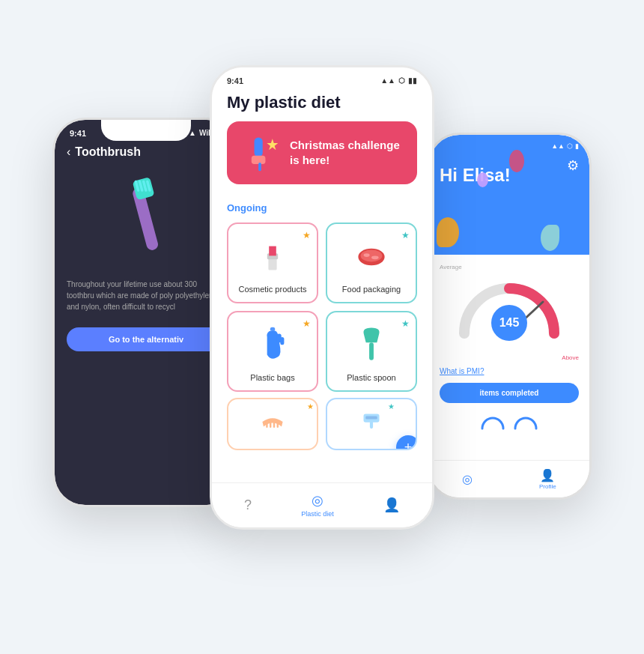 Image resolution: width=644 pixels, height=654 pixels. Describe the element at coordinates (322, 144) in the screenshot. I see `center-header: My plastic diet Chri` at that location.